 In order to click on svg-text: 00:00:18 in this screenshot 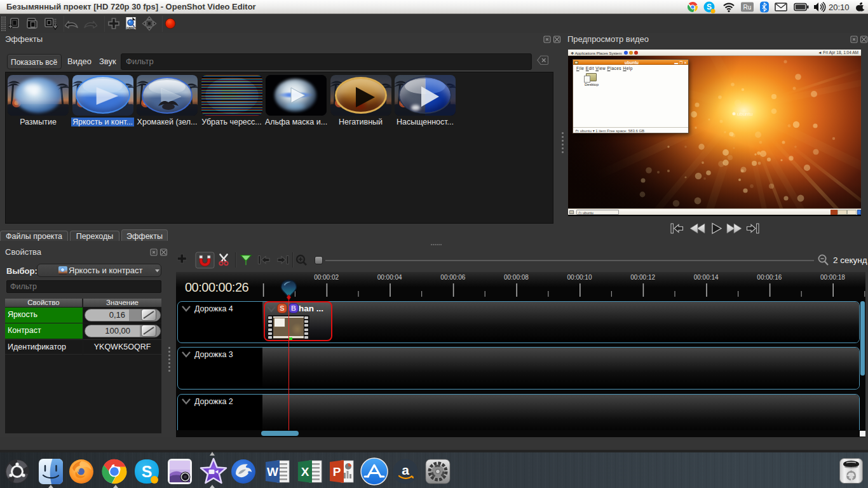, I will do `click(832, 277)`.